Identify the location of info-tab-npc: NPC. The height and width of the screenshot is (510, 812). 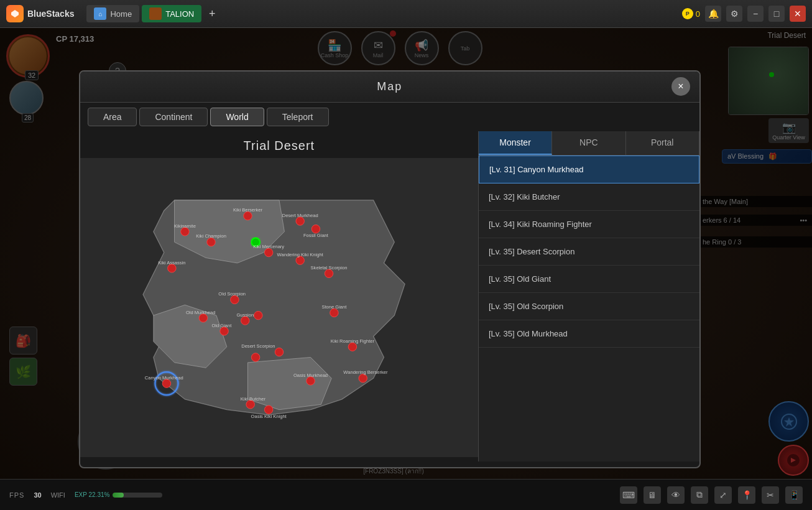
(589, 143).